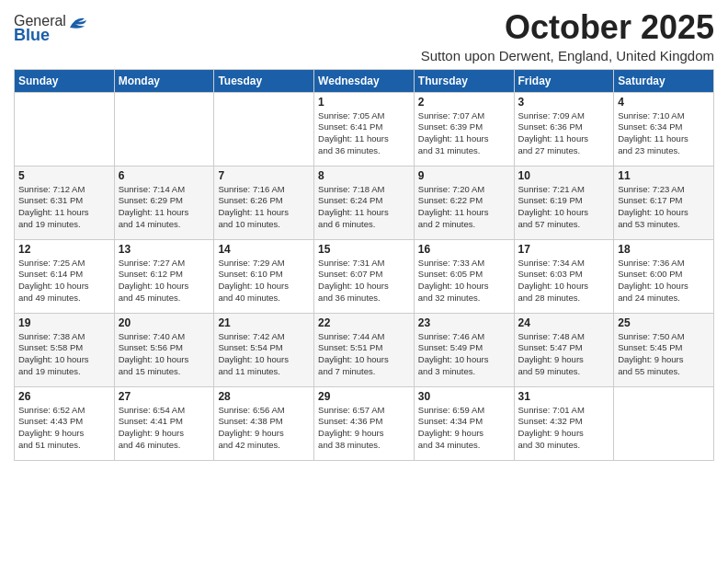 Image resolution: width=728 pixels, height=563 pixels. What do you see at coordinates (564, 249) in the screenshot?
I see `day-number: 17` at bounding box center [564, 249].